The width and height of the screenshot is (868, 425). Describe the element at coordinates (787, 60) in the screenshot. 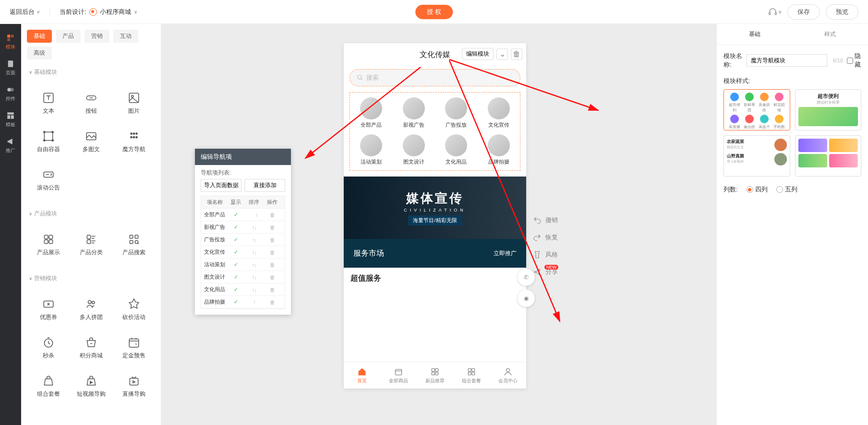

I see `module-name-input` at that location.